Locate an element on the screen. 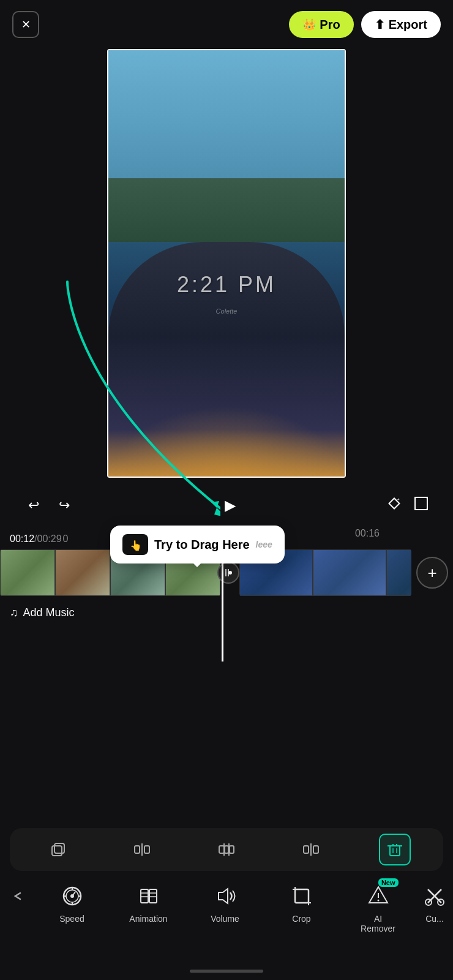  export-button: ⬆ Export is located at coordinates (401, 24).